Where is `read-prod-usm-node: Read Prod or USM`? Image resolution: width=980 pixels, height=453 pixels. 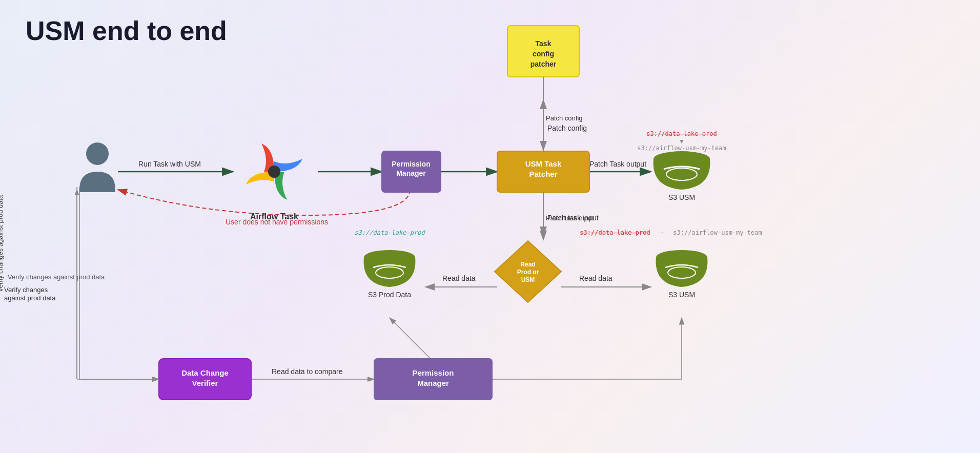
read-prod-usm-node: Read Prod or USM is located at coordinates (528, 272).